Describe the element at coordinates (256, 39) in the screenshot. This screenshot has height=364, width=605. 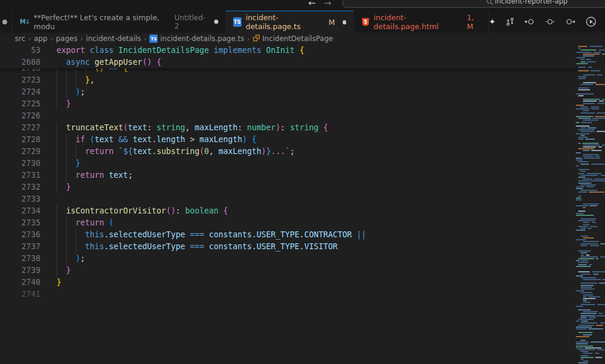
I see `symbol-class-icon` at that location.